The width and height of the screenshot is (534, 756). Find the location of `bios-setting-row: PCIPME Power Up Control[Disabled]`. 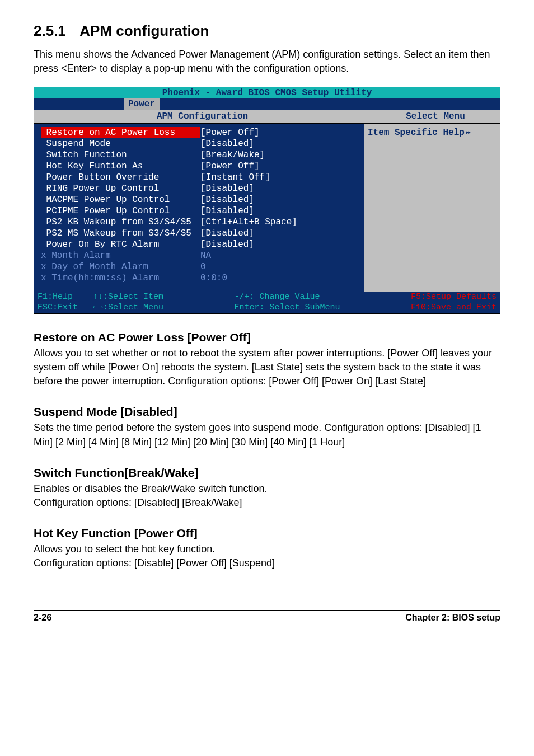

bios-setting-row: PCIPME Power Up Control[Disabled] is located at coordinates (199, 211).